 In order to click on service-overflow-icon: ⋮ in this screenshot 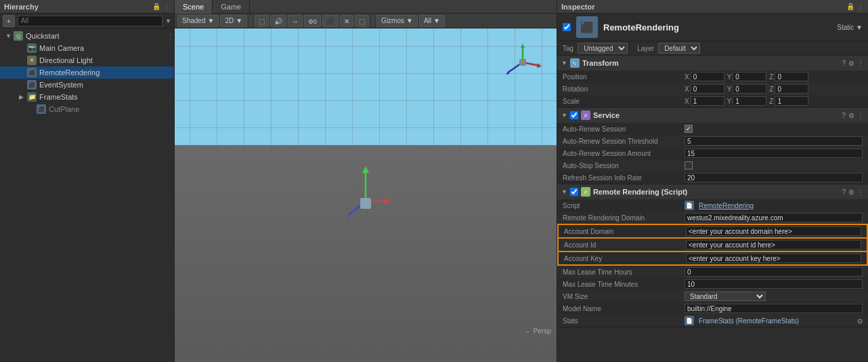, I will do `click(861, 115)`.